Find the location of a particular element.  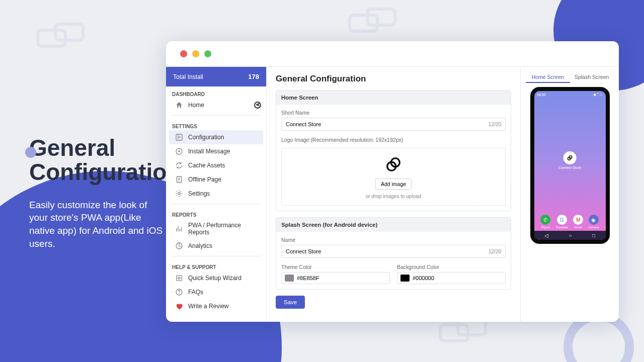

chart-icon is located at coordinates (179, 229).